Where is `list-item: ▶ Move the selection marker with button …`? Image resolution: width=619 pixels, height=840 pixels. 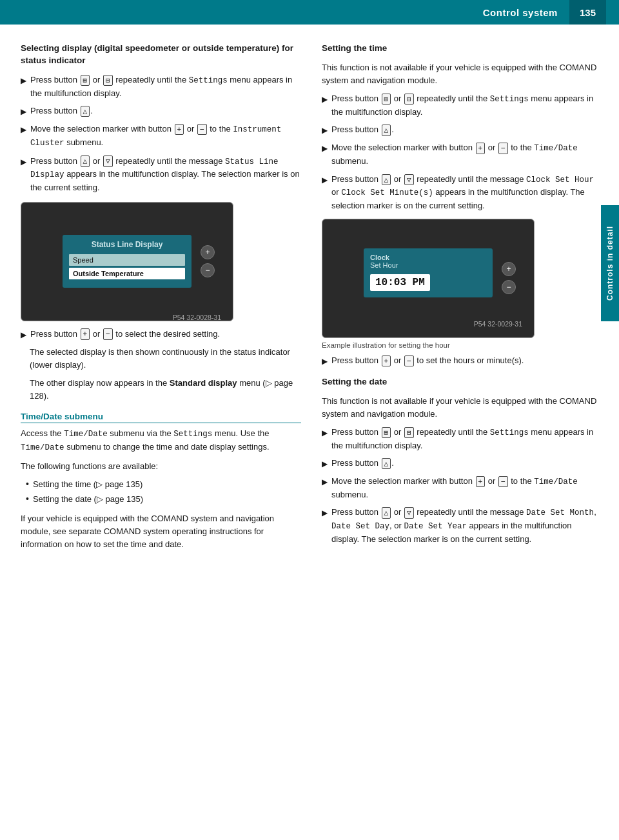 list-item: ▶ Move the selection marker with button … is located at coordinates (460, 154).